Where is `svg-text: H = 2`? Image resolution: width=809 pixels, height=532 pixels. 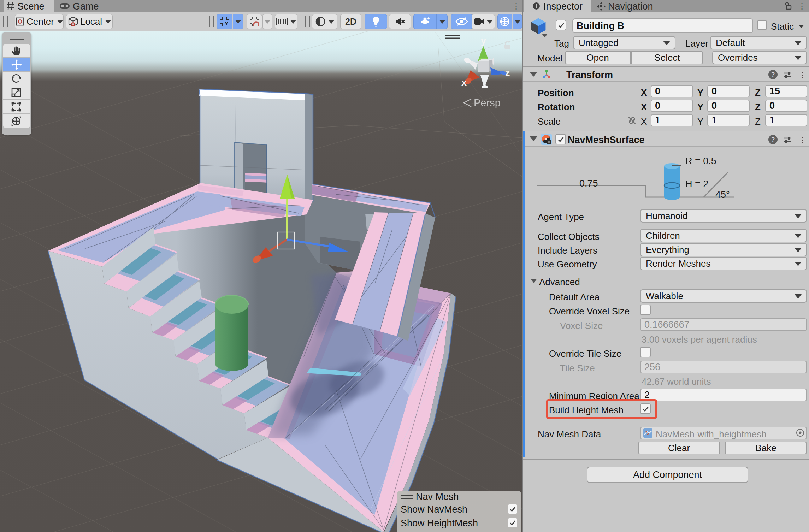
svg-text: H = 2 is located at coordinates (697, 184).